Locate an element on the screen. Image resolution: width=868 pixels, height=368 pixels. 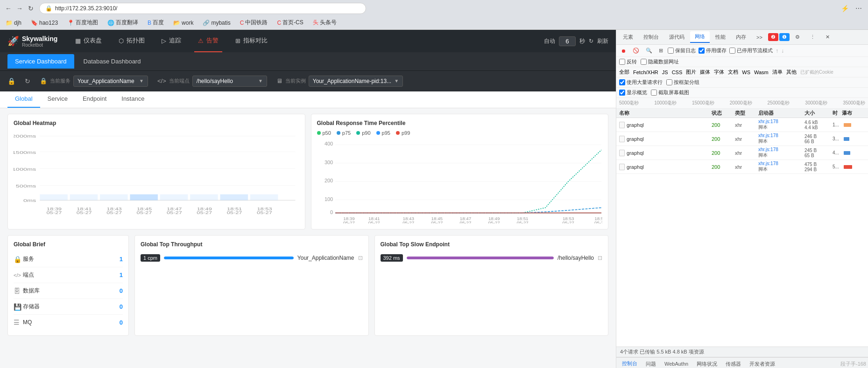
large-rows-input is located at coordinates (622, 82).